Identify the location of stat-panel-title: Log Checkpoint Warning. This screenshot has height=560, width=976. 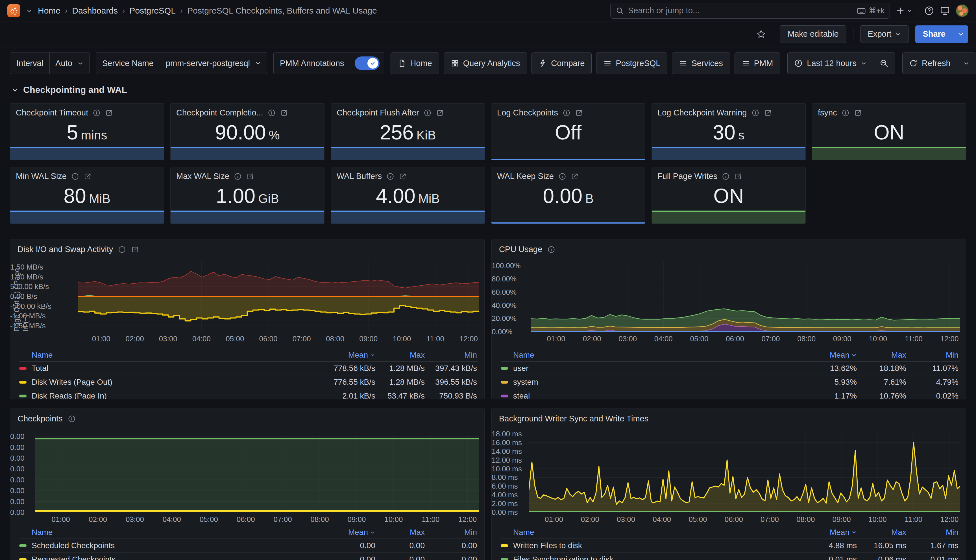
(702, 113).